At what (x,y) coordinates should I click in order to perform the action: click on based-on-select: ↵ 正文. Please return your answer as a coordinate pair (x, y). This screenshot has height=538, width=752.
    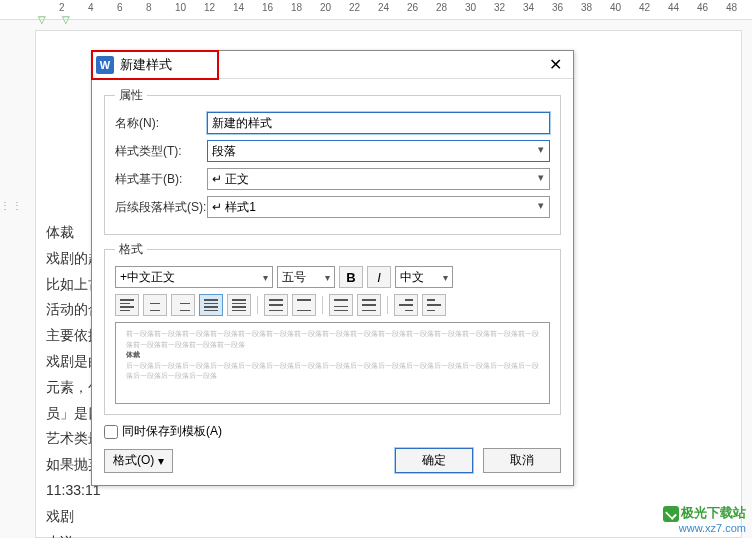
    Looking at the image, I should click on (378, 179).